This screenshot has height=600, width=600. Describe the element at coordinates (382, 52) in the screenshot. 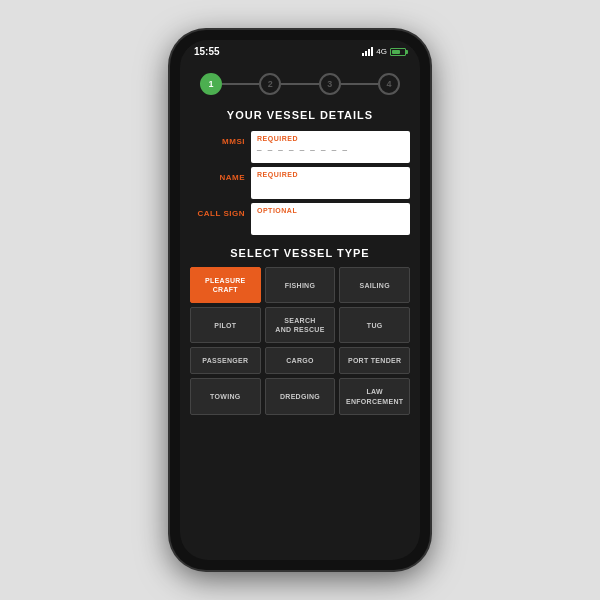

I see `network-icon: 4G` at that location.